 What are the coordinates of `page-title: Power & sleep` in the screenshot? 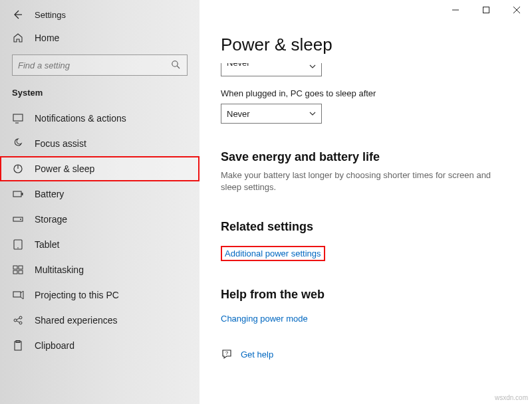 It's located at (366, 45).